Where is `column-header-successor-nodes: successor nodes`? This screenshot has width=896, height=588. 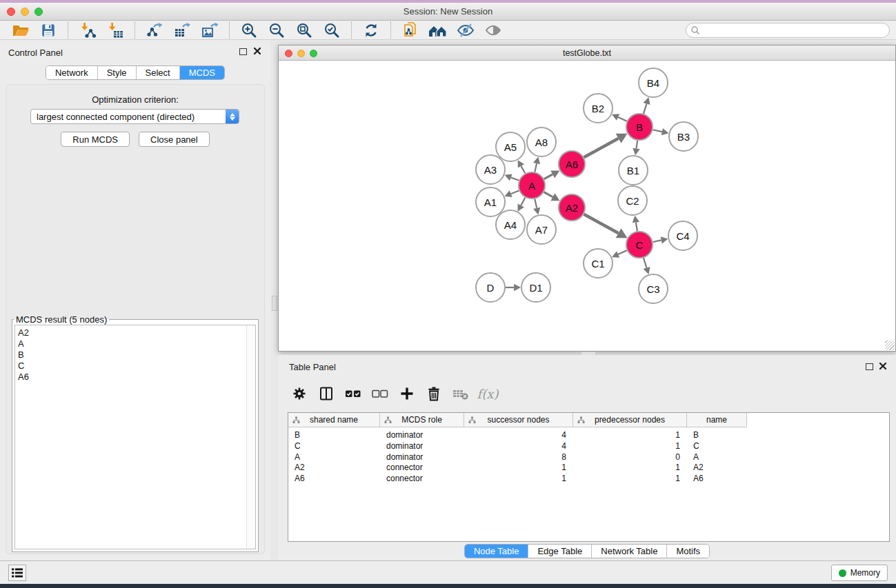
column-header-successor-nodes: successor nodes is located at coordinates (519, 420).